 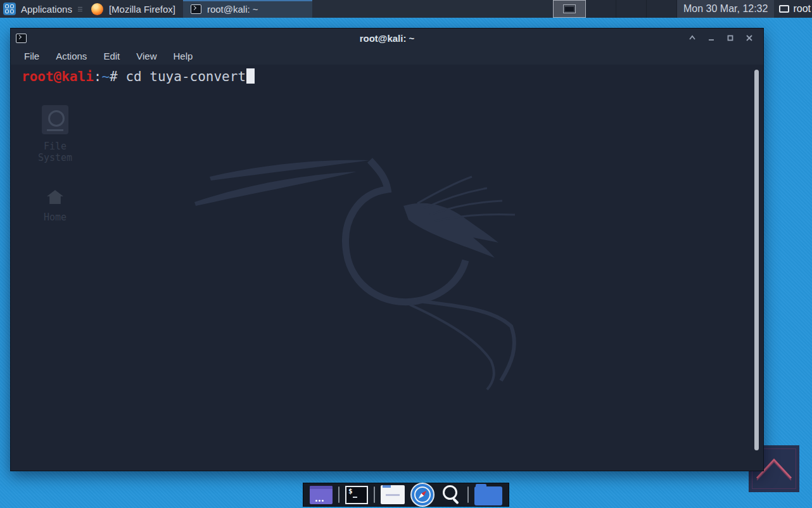 What do you see at coordinates (692, 38) in the screenshot?
I see `shade-button` at bounding box center [692, 38].